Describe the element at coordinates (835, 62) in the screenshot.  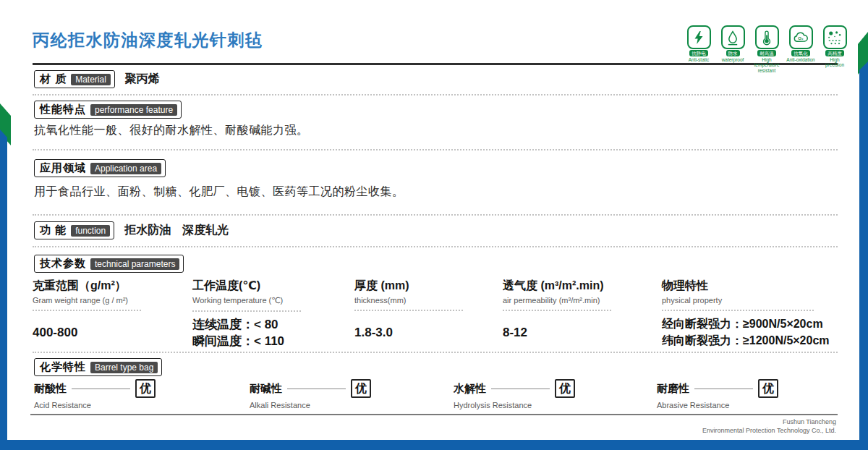
I see `icon-label-en: High precision` at that location.